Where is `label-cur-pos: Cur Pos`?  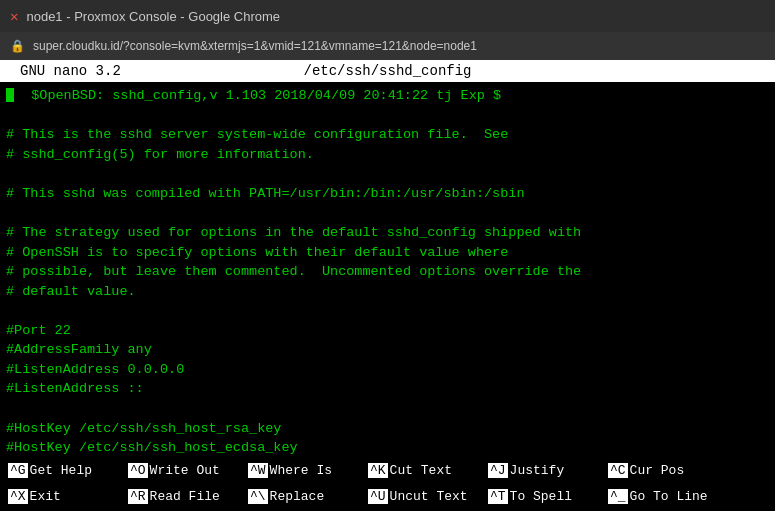 label-cur-pos: Cur Pos is located at coordinates (658, 470).